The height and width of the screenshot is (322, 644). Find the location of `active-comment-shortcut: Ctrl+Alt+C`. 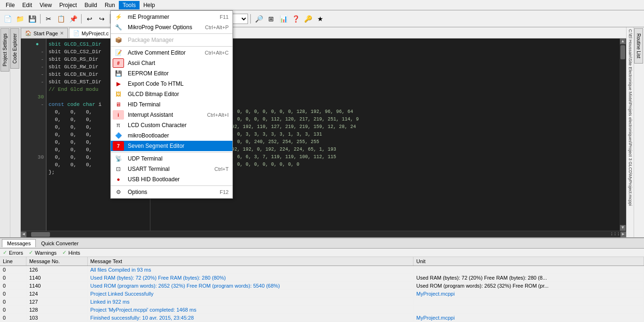

active-comment-shortcut: Ctrl+Alt+C is located at coordinates (217, 53).